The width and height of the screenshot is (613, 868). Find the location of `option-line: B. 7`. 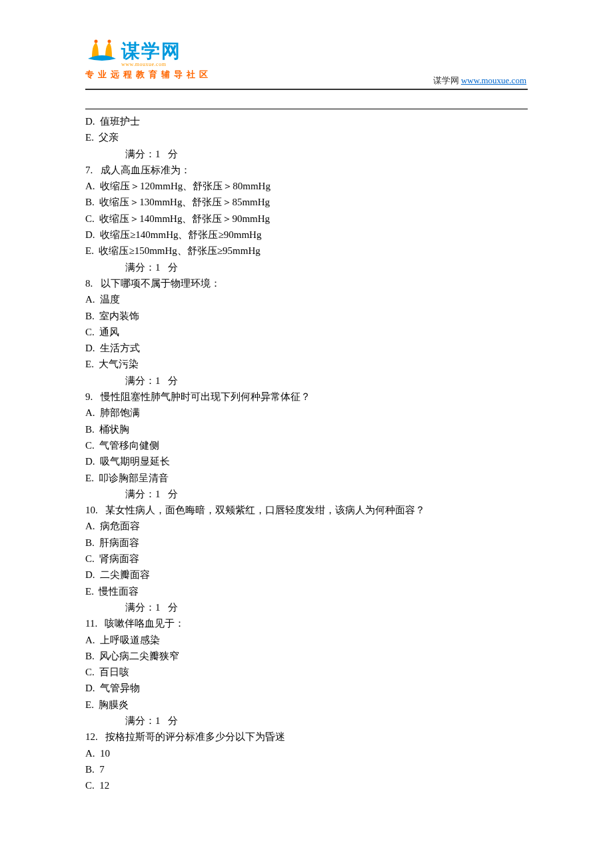

option-line: B. 7 is located at coordinates (306, 769).